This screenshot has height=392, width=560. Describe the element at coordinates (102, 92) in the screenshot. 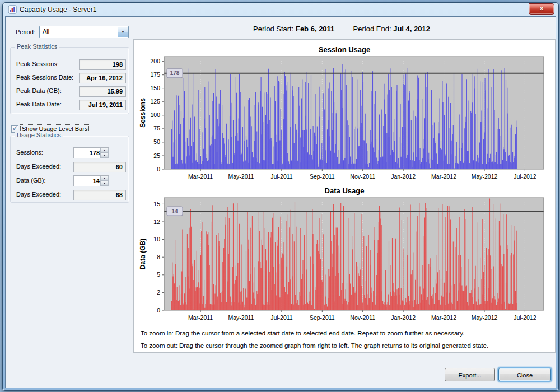

I see `peak-data-value: 15.99` at that location.